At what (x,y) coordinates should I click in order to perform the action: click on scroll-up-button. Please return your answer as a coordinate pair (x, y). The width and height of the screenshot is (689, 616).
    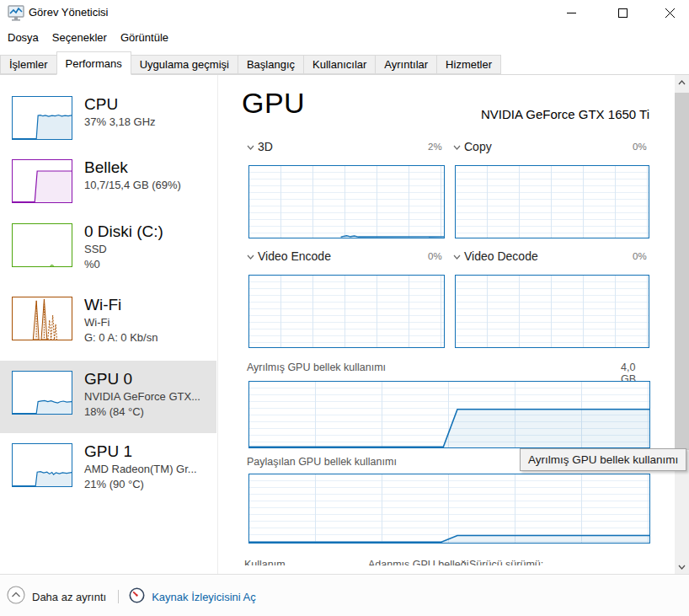
    Looking at the image, I should click on (682, 83).